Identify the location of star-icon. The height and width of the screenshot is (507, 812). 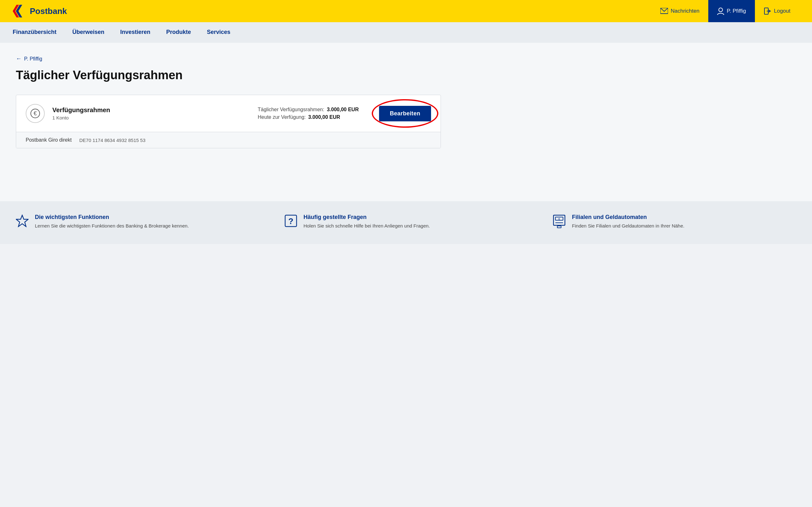
(22, 222).